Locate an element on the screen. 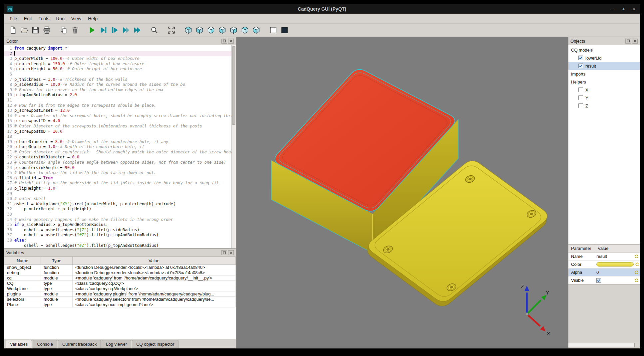 The height and width of the screenshot is (356, 644). variables-column-header: Name is located at coordinates (23, 261).